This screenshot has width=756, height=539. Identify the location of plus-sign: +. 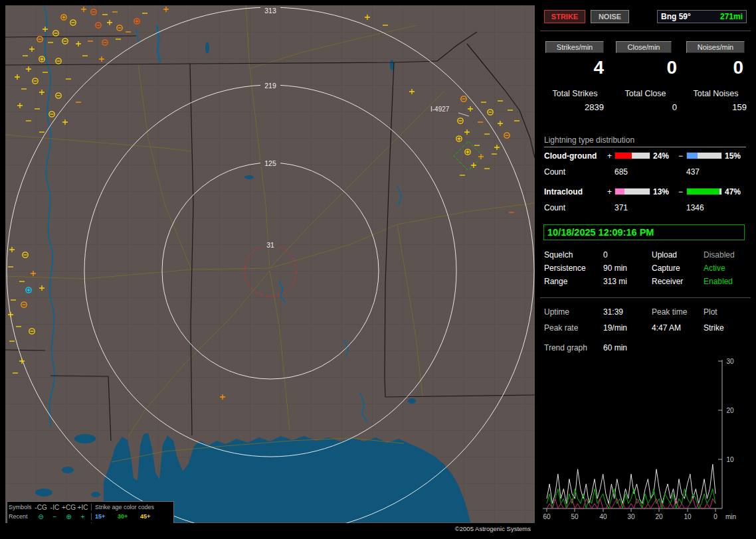
(610, 156).